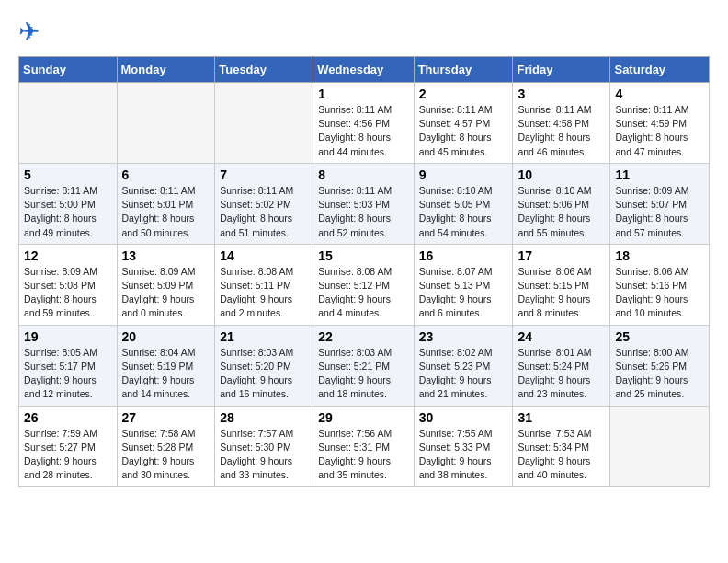 The width and height of the screenshot is (728, 563). I want to click on calendar-header-row: SundayMondayTuesdayWednesdayThursdayFrid…, so click(364, 70).